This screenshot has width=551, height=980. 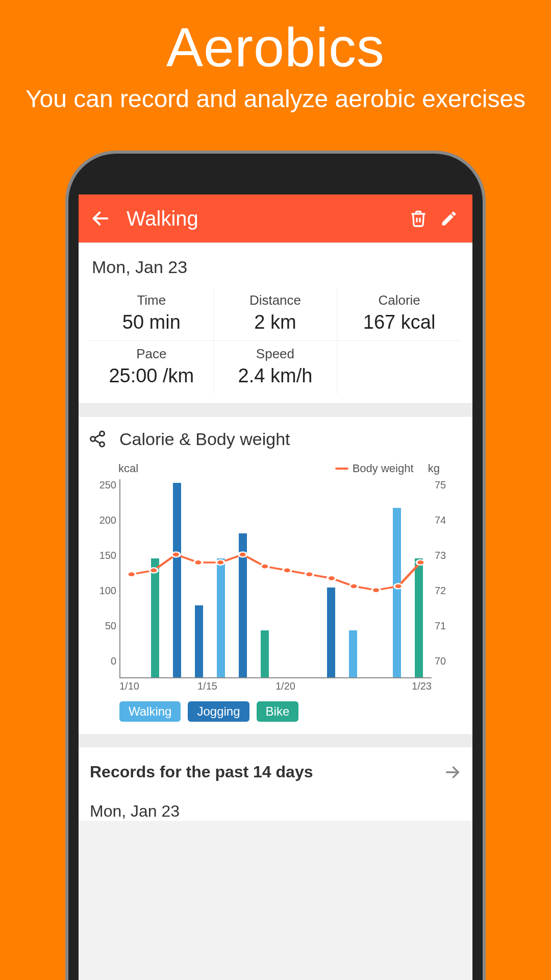 I want to click on chip-bike: Bike, so click(x=278, y=712).